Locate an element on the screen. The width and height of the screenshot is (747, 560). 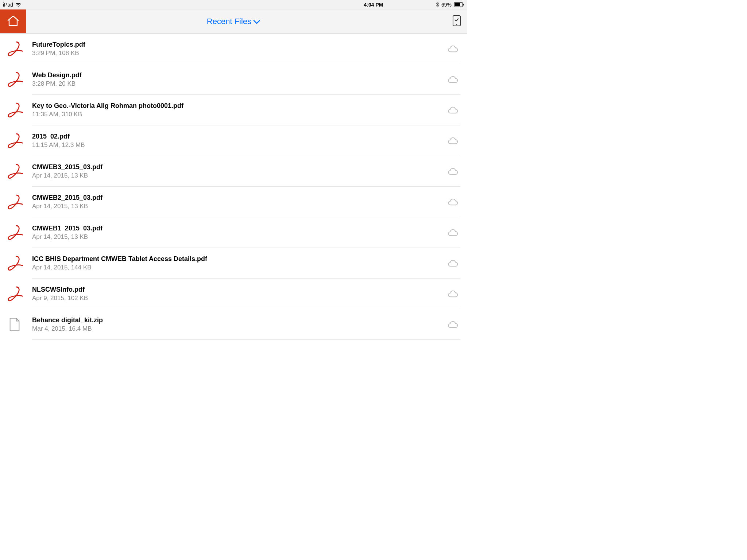
chevron-down-icon is located at coordinates (257, 22).